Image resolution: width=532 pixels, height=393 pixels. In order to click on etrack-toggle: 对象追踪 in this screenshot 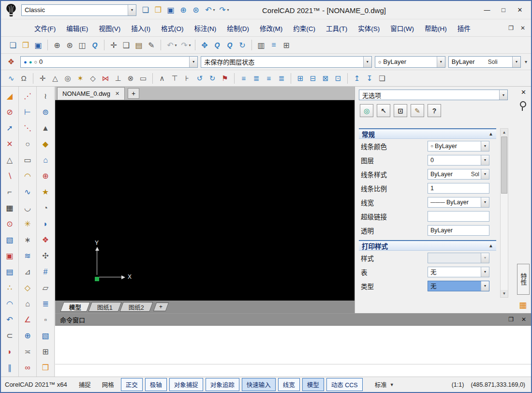, I will do `click(222, 384)`.